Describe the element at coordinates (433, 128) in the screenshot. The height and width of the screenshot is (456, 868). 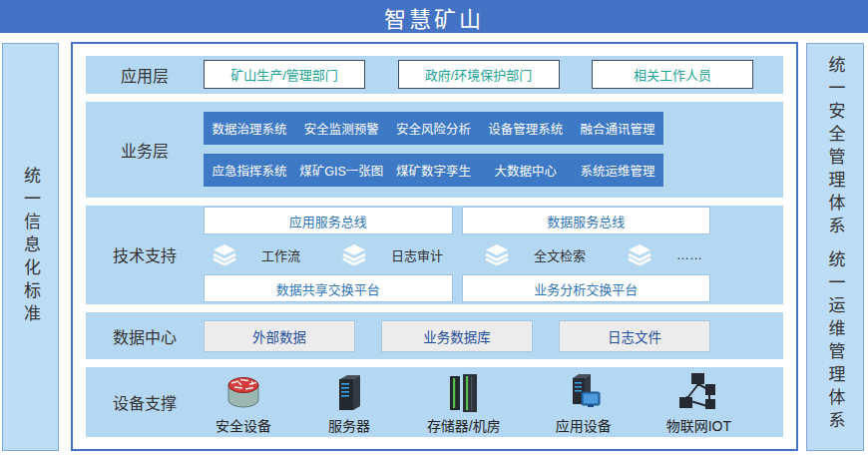
I see `business-row-1: 数据治理系统 安全监测预警 安全风险分析 设备管理系统 融合通讯管理` at that location.